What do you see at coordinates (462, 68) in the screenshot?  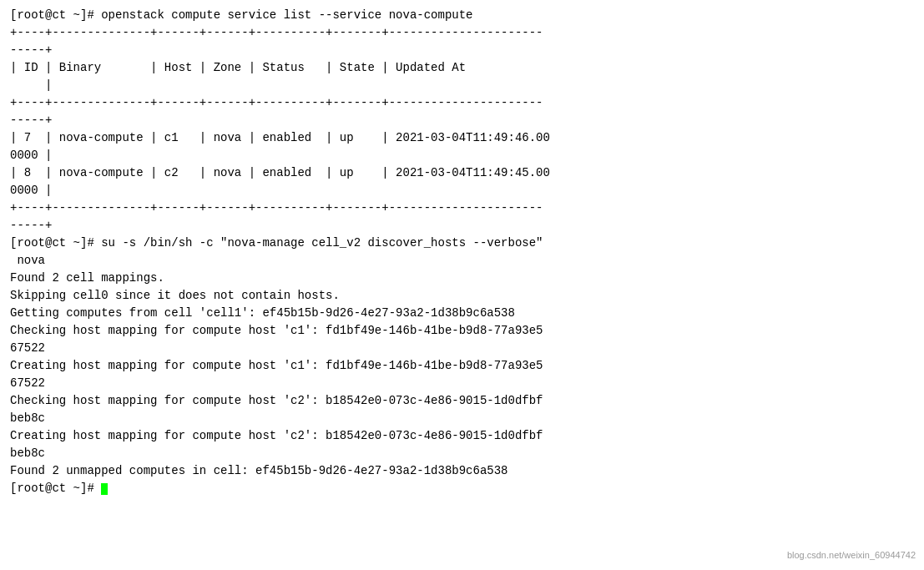 I see `terminal-line: | ID | Binary | Host | Zone | Status | S…` at bounding box center [462, 68].